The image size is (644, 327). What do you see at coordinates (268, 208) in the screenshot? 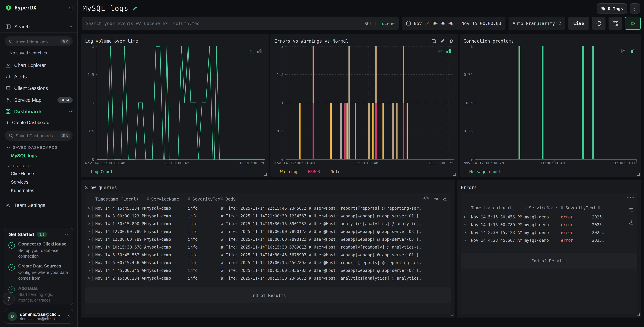
I see `log-row: >Nov 14 4:15:45.234 PMmysql-demoinfo# Ti…` at bounding box center [268, 208].